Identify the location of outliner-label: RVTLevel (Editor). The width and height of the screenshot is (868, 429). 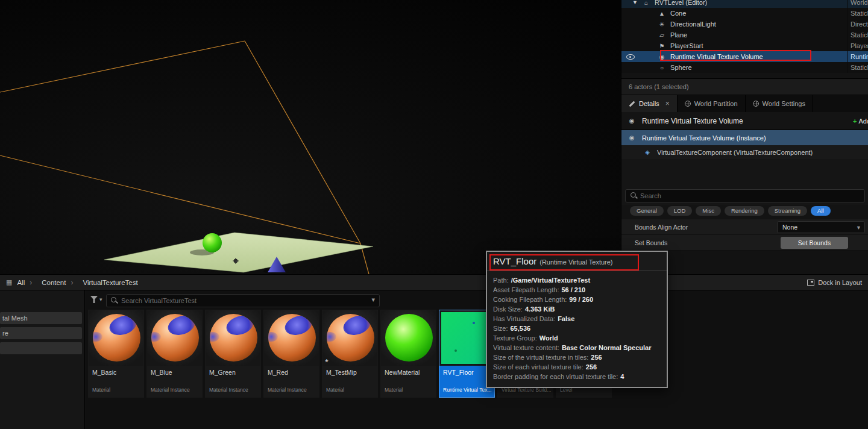
(681, 3).